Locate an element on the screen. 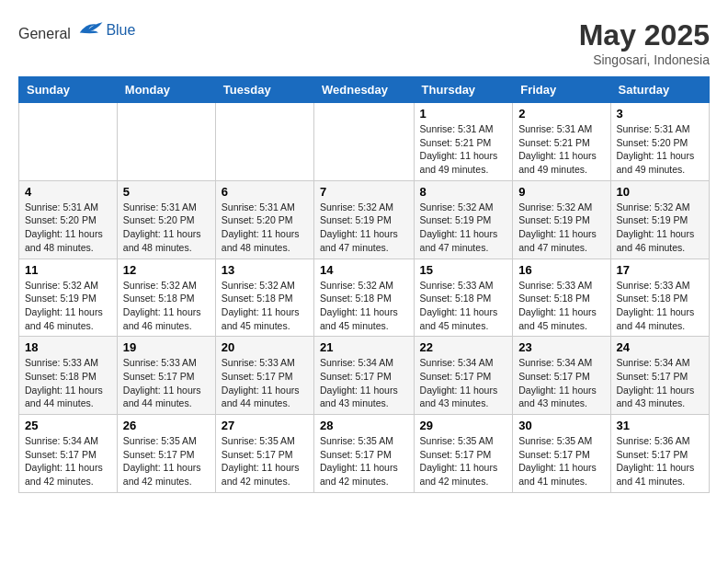  day-number: 12 is located at coordinates (166, 270).